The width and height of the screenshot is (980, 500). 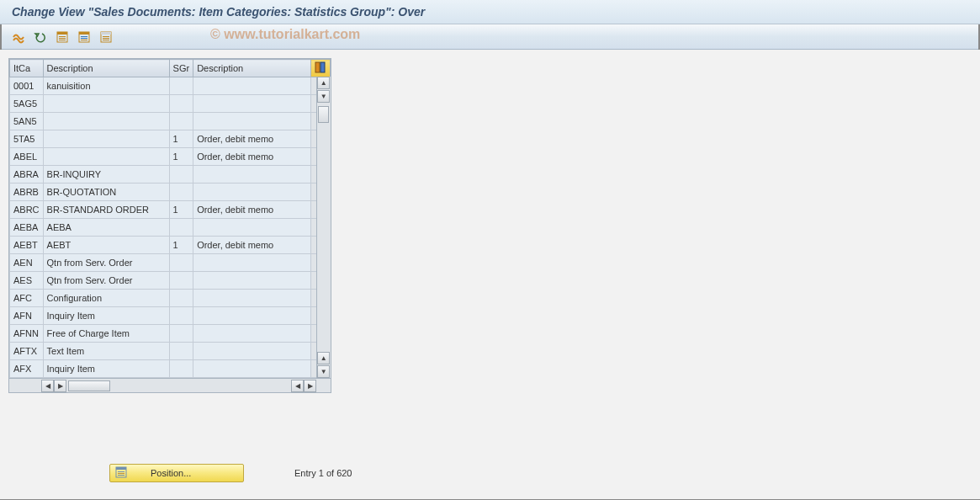 What do you see at coordinates (170, 227) in the screenshot?
I see `table-row: AEBAAEBA` at bounding box center [170, 227].